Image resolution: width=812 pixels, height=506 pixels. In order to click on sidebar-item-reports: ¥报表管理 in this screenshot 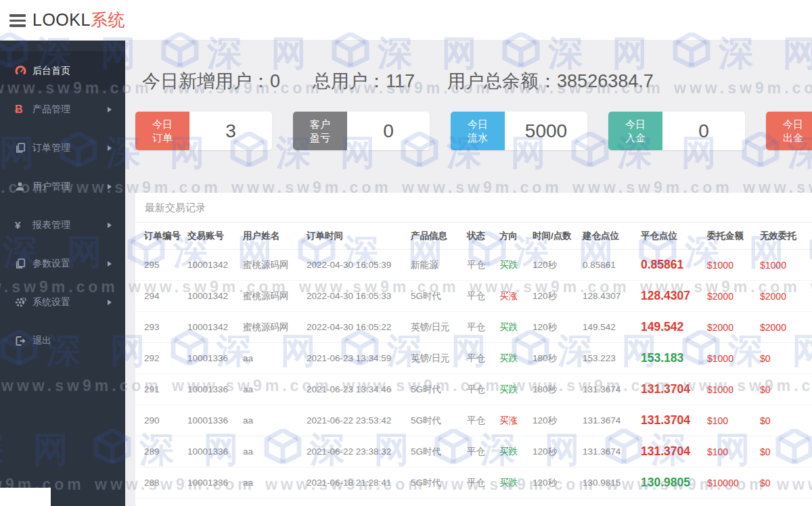, I will do `click(62, 225)`.